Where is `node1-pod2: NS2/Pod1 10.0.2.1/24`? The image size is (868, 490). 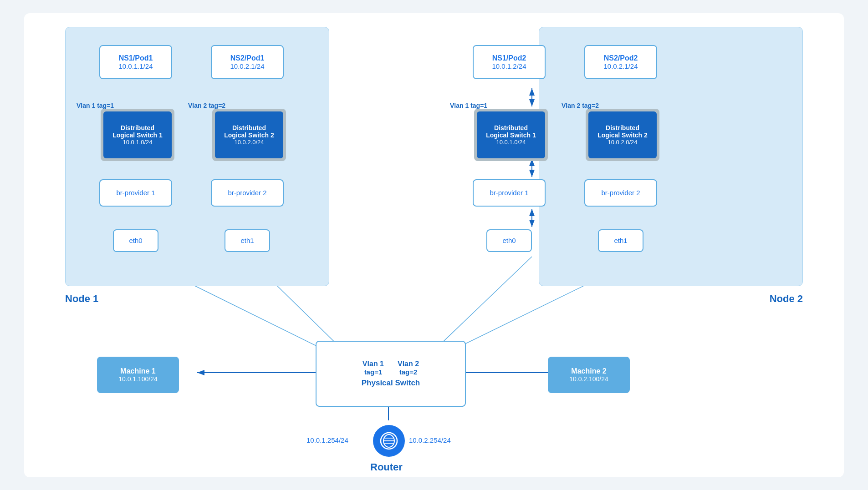 node1-pod2: NS2/Pod1 10.0.2.1/24 is located at coordinates (247, 62).